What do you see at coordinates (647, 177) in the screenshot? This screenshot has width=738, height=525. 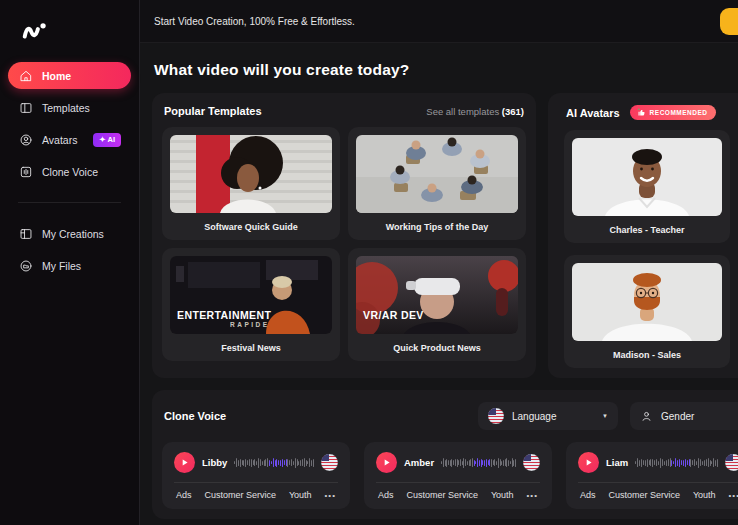 I see `avatar-image` at bounding box center [647, 177].